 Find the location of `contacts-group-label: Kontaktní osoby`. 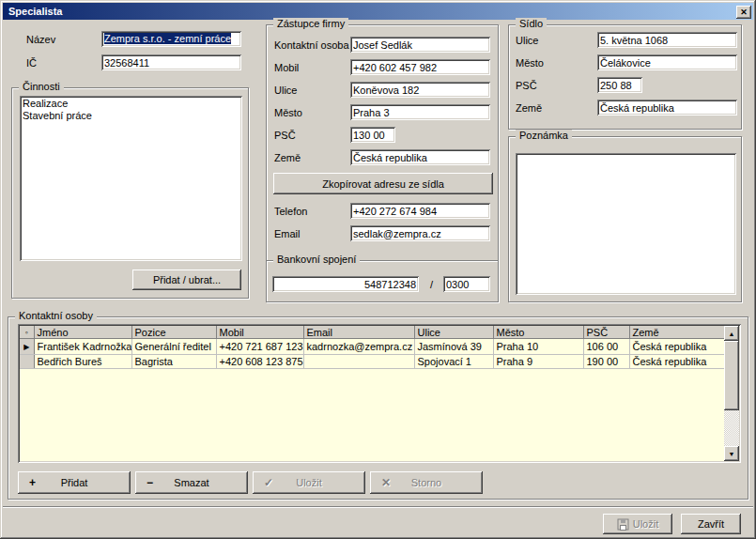

contacts-group-label: Kontaktní osoby is located at coordinates (56, 316).